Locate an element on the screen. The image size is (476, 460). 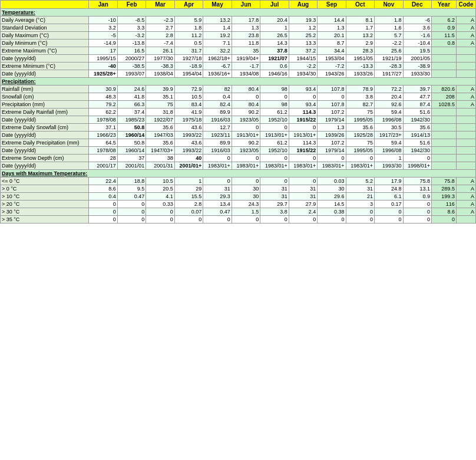
row-label: <= 0 °C is located at coordinates (45, 182).